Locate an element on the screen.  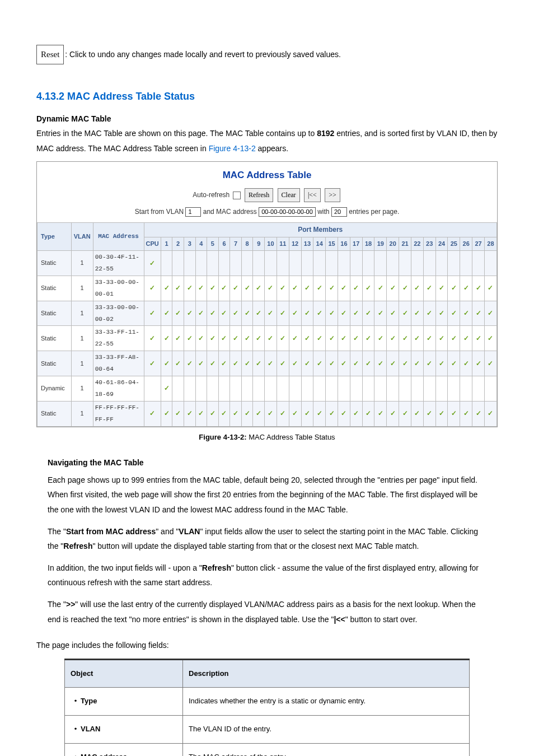
th-type: Type is located at coordinates (55, 237).